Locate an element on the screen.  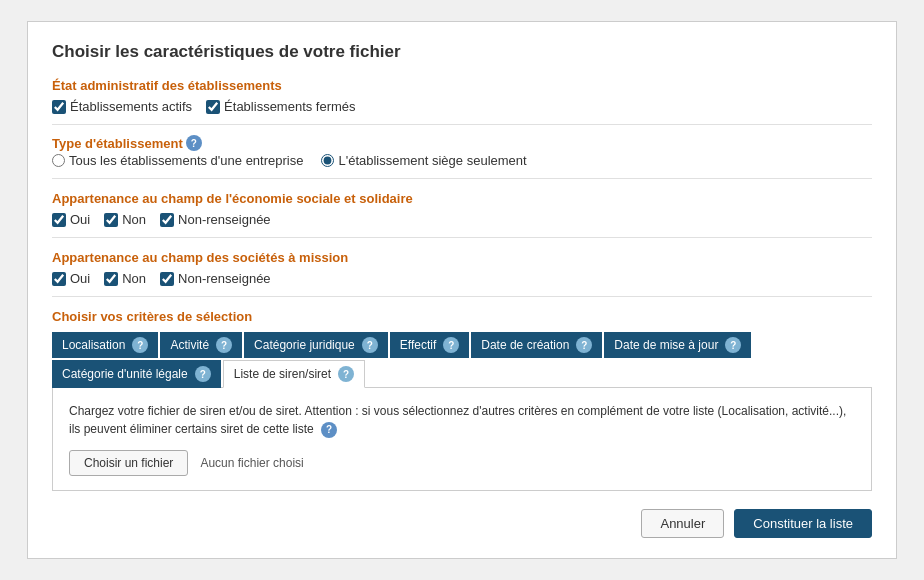
checkbox-sm-nr-input is located at coordinates (167, 279).